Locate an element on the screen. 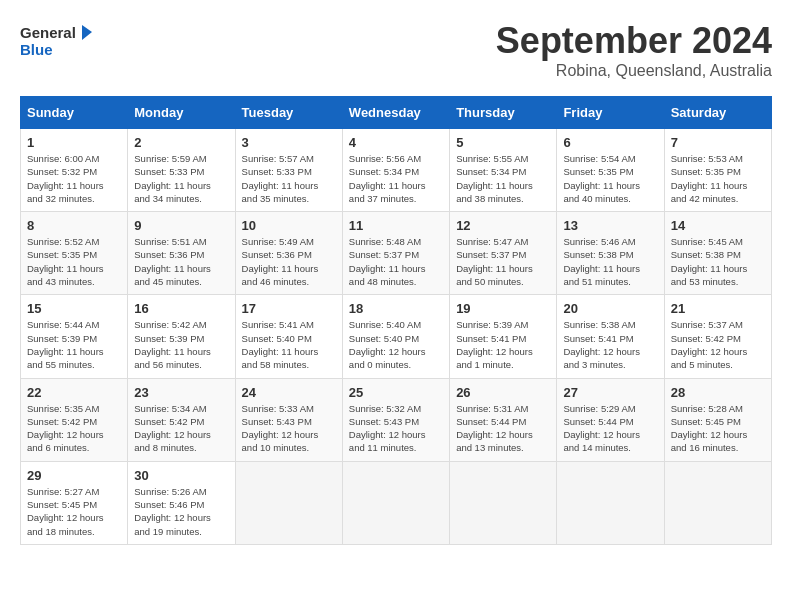 The height and width of the screenshot is (612, 792). day-info: Sunrise: 5:45 AM Sunset: 5:38 PM Dayligh… is located at coordinates (718, 262).